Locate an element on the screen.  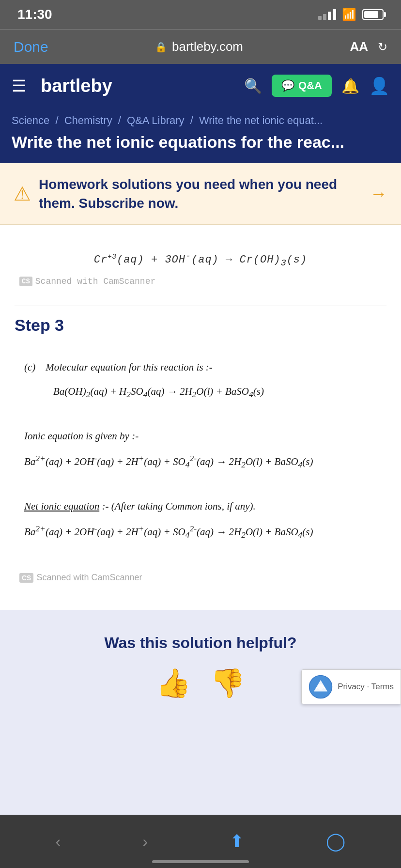
subscription-banner: ⚠ Homework solutions you need when you n… is located at coordinates (200, 194).